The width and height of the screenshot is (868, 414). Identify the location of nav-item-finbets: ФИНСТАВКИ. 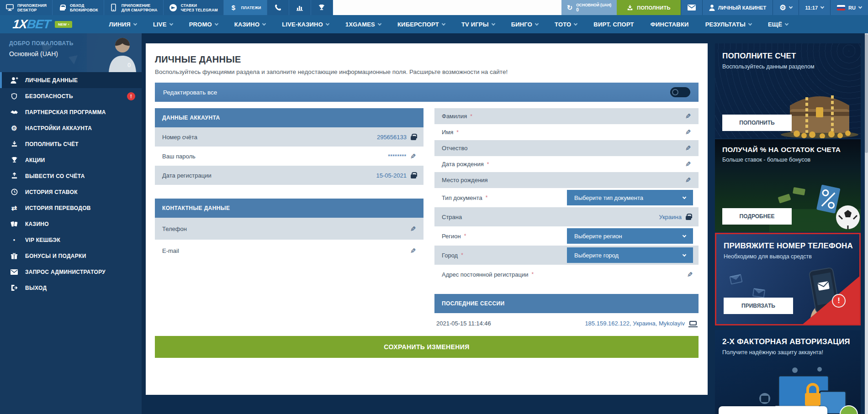
(670, 25).